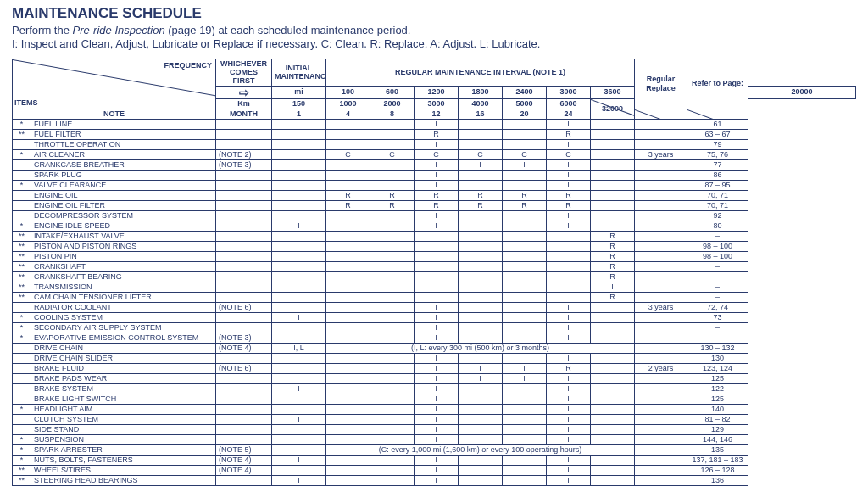  Describe the element at coordinates (244, 114) in the screenshot. I see `header-month: MONTH` at that location.